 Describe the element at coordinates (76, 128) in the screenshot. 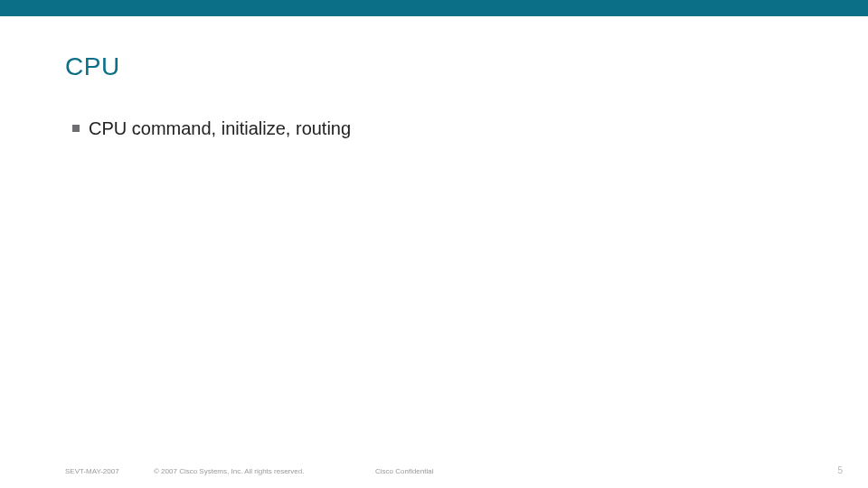

I see `bullet-marker-icon` at that location.